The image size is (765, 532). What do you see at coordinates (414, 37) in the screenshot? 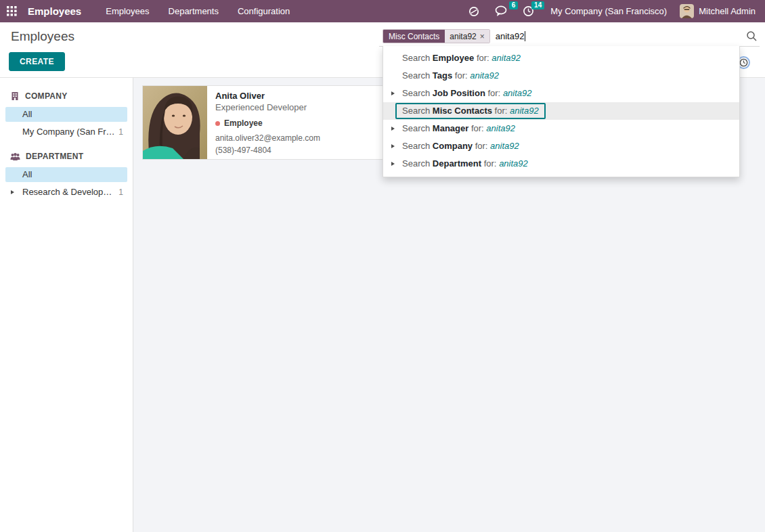
I see `search-facet-category: Misc Contacts` at bounding box center [414, 37].